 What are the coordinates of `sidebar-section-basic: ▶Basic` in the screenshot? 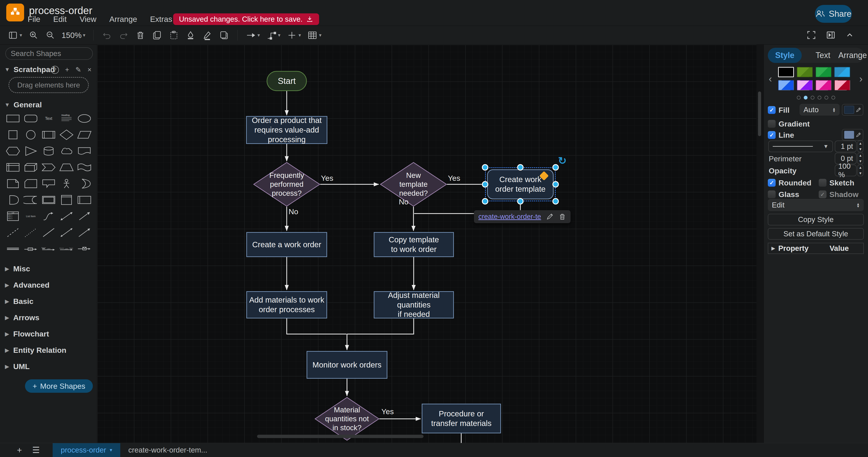 It's located at (49, 301).